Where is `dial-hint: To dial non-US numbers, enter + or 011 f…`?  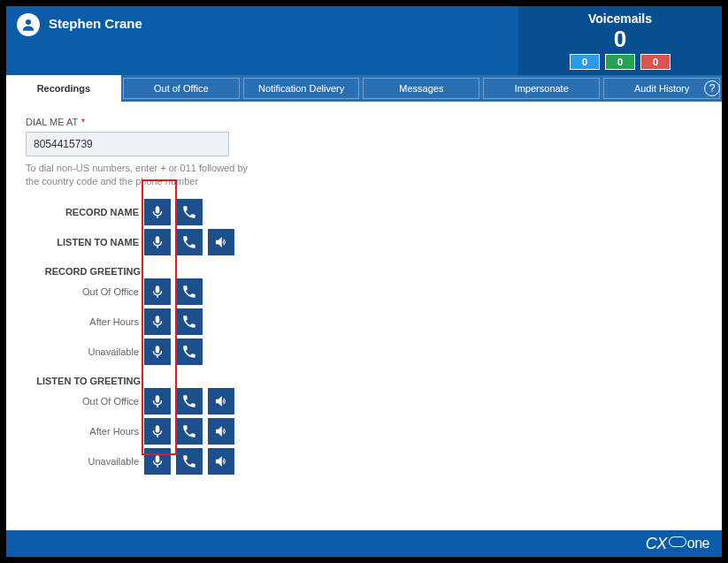 dial-hint: To dial non-US numbers, enter + or 011 f… is located at coordinates (141, 175).